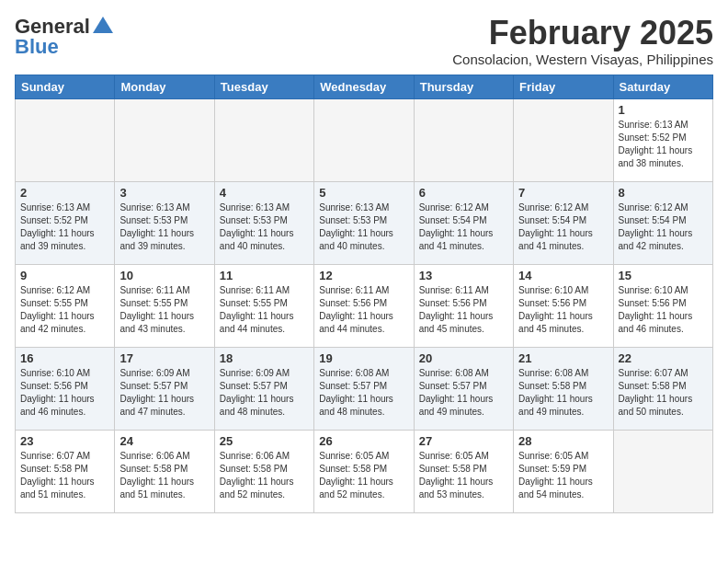 The height and width of the screenshot is (563, 728). What do you see at coordinates (463, 388) in the screenshot?
I see `calendar-day-cell: 20Sunrise: 6:08 AM Sunset: 5:57 PM Dayli…` at bounding box center [463, 388].